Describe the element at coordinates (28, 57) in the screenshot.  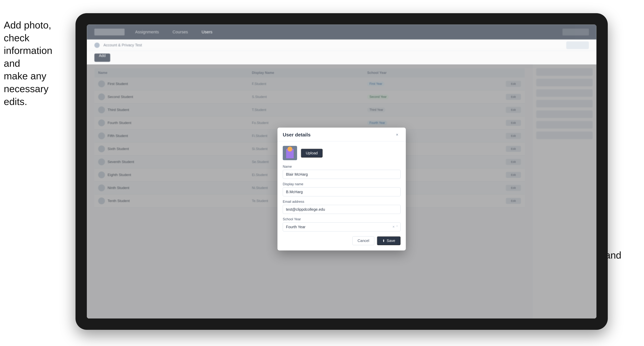
I see `annotation-line-2: information and` at that location.